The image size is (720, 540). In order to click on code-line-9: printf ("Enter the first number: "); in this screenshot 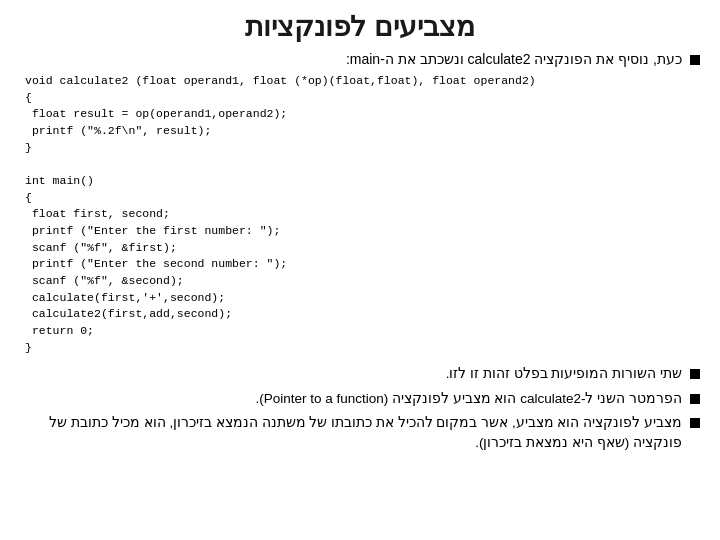, I will do `click(152, 230)`.